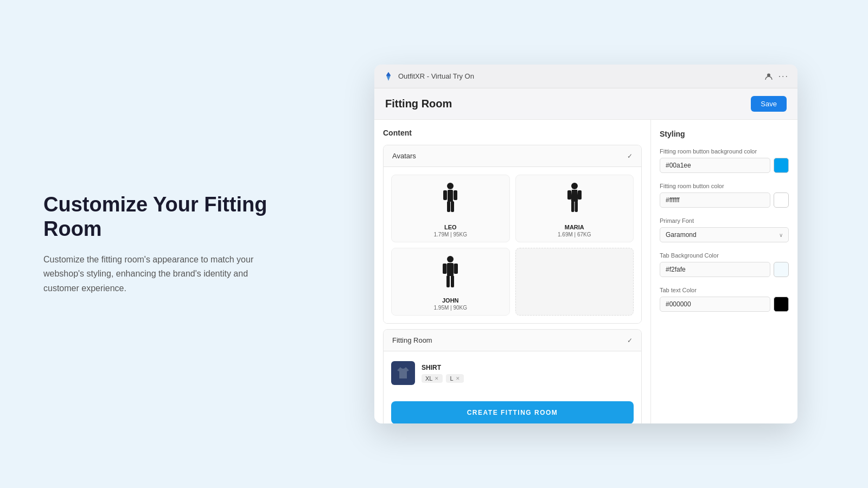 The height and width of the screenshot is (488, 868). I want to click on avatars-accordion-header: Avatars ✓, so click(512, 156).